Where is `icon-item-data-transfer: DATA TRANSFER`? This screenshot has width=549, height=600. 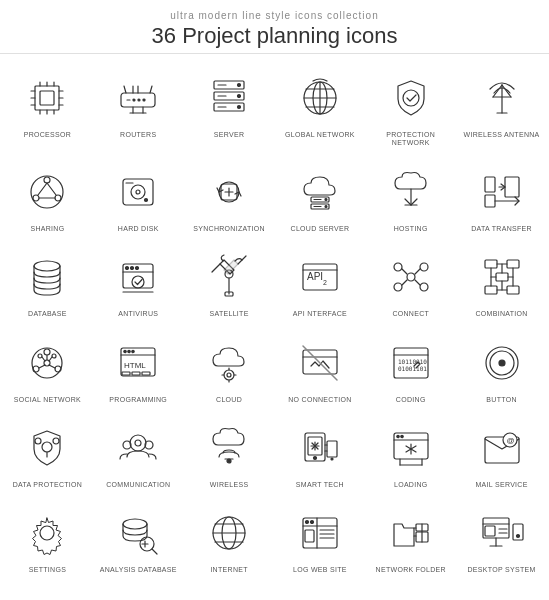 icon-item-data-transfer: DATA TRANSFER is located at coordinates (502, 196).